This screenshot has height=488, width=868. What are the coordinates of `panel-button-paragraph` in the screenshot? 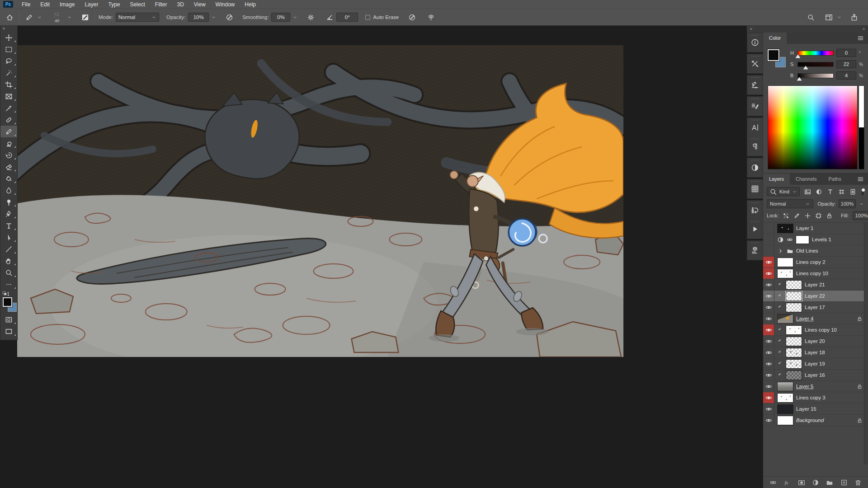 It's located at (755, 146).